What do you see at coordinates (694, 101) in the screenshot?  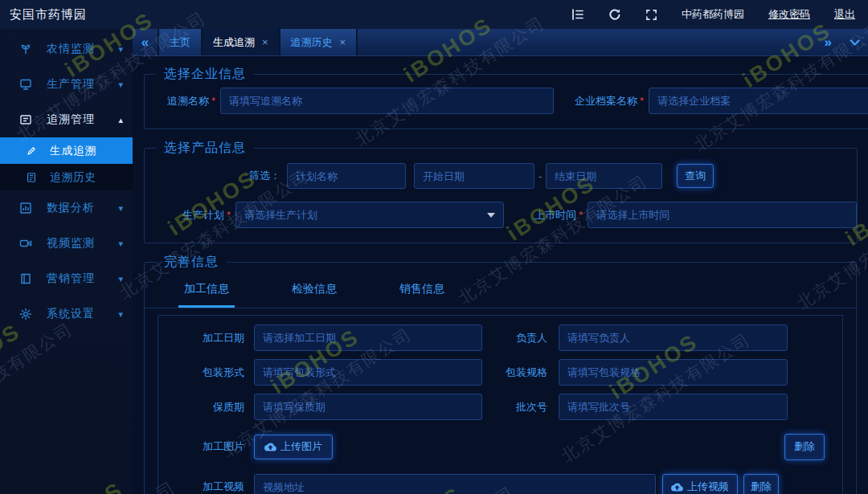 I see `select-placeholder: 请选择企业档案` at bounding box center [694, 101].